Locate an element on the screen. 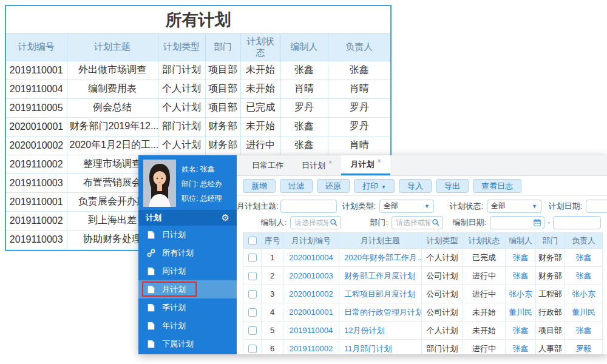 The height and width of the screenshot is (364, 607). profile-name: 姓名: 张鑫 is located at coordinates (202, 169).